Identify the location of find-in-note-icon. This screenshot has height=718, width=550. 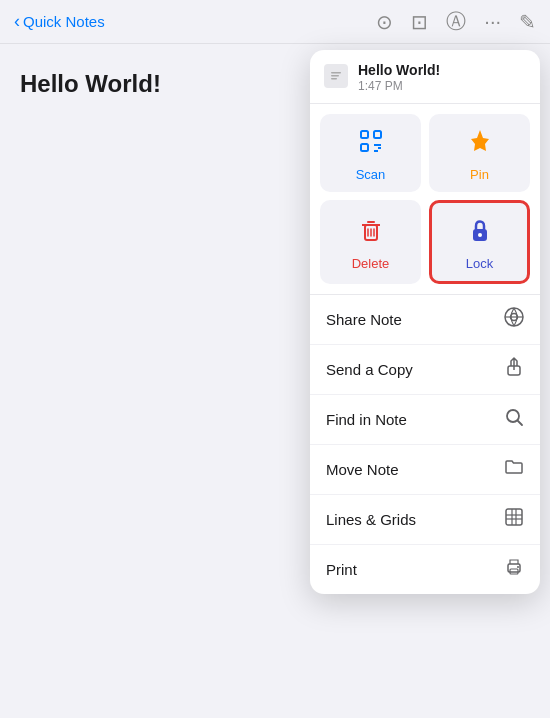
(514, 420).